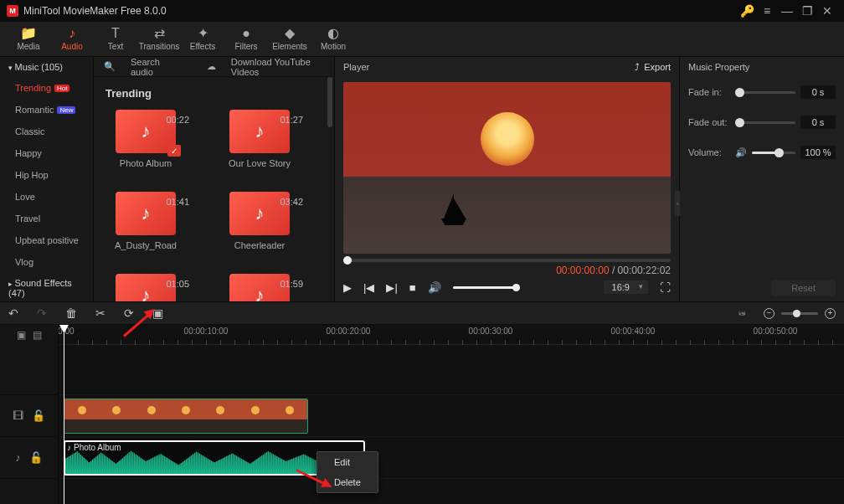 This screenshot has width=844, height=504. What do you see at coordinates (47, 240) in the screenshot?
I see `sidebar-item-upbeat-positive: Upbeat positive` at bounding box center [47, 240].